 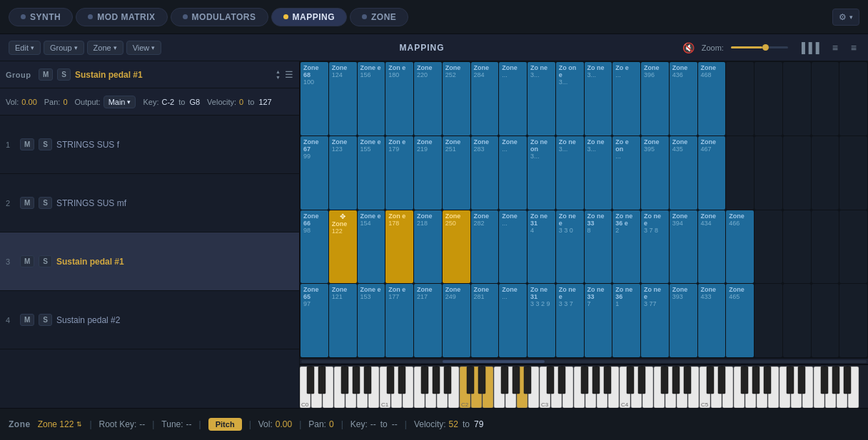 I want to click on vol-value: 0.00, so click(x=29, y=102).